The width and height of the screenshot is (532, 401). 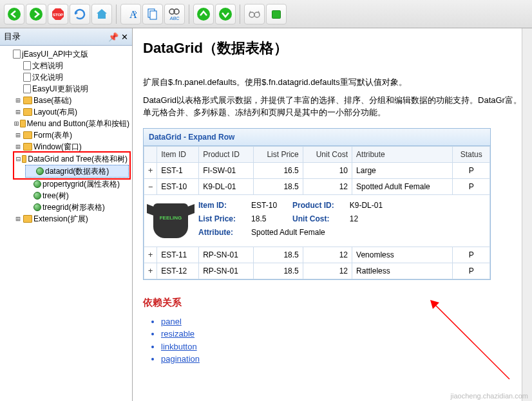 I want to click on tree-item: tree(树), so click(x=77, y=196).